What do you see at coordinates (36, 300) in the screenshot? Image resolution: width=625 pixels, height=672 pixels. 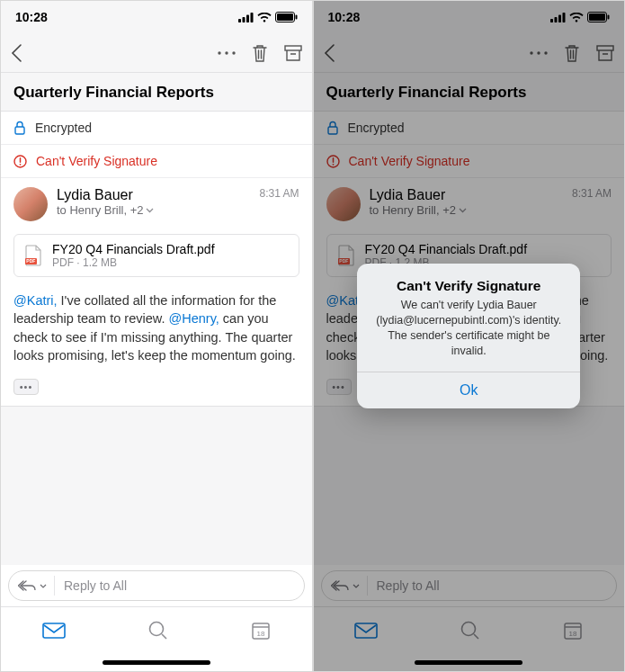 I see `mention: @Katri,` at bounding box center [36, 300].